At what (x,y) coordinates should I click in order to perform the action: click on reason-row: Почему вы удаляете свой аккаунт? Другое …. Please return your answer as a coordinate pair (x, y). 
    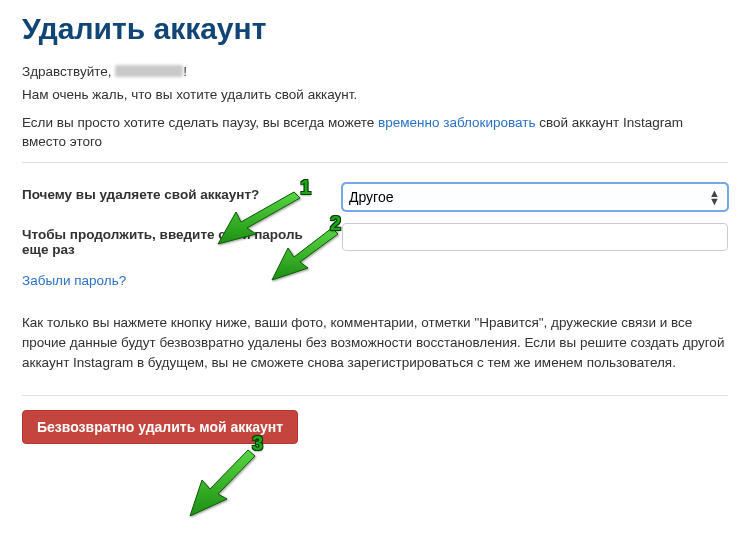
    Looking at the image, I should click on (375, 197).